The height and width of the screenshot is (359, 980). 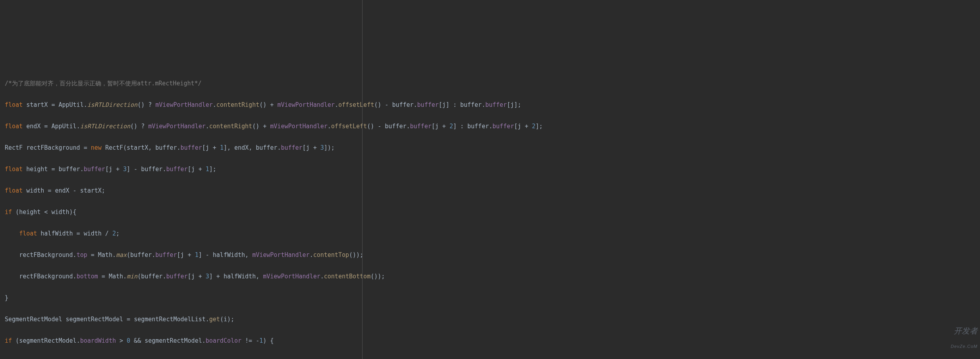 I want to click on code-line: RectF rectFBackground = new RectF(startX…, so click(x=490, y=148).